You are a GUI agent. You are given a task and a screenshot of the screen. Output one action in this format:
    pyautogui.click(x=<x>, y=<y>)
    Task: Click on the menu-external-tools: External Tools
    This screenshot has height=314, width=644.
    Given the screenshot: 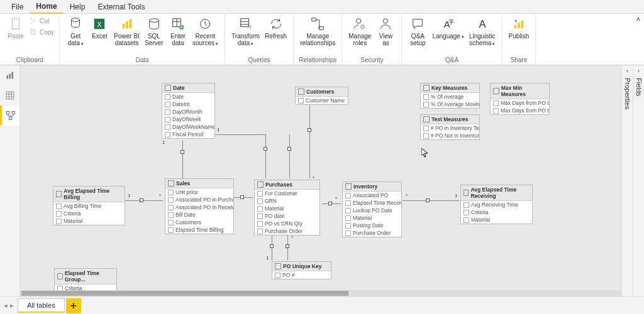 What is the action you would take?
    pyautogui.click(x=121, y=7)
    